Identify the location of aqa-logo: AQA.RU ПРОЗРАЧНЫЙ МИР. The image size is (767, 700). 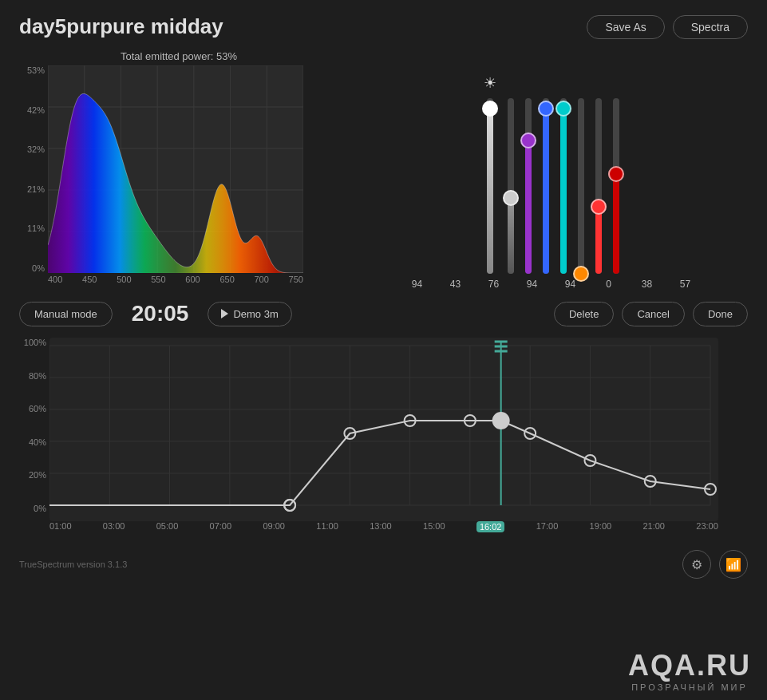
(690, 670).